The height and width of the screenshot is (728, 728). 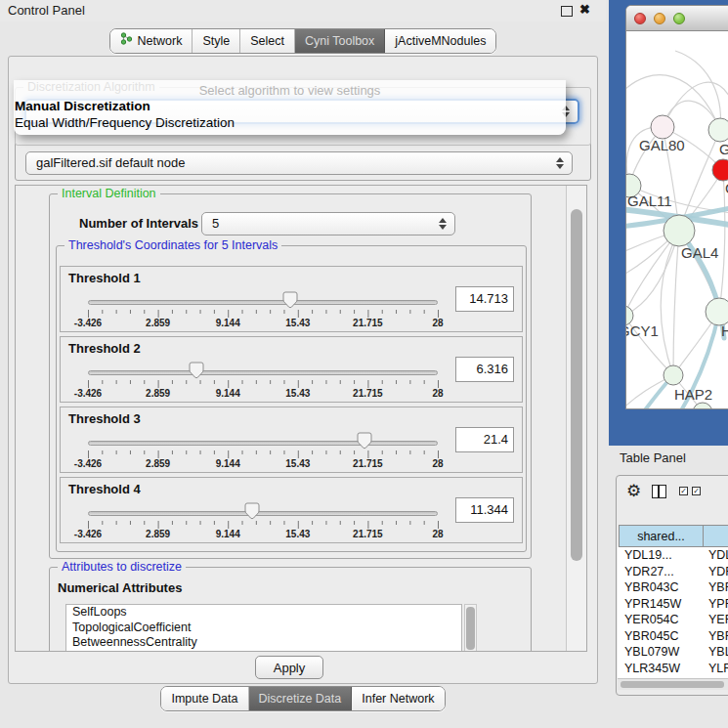 I want to click on minimize-traffic-light-icon, so click(x=660, y=19).